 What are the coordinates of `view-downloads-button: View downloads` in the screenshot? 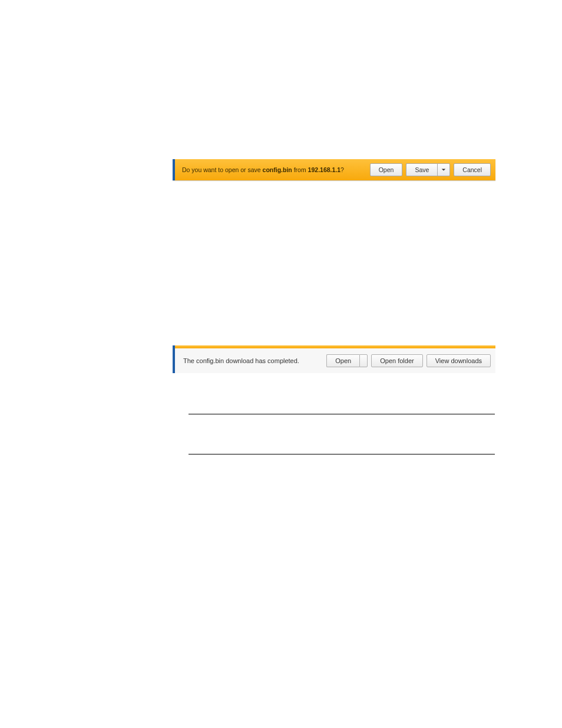 It's located at (458, 361).